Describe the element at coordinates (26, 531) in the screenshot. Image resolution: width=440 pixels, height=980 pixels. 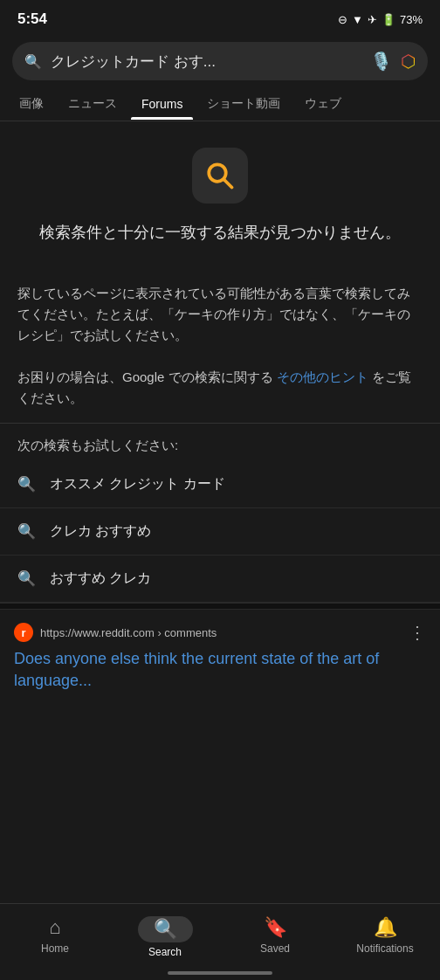
I see `search-icon-2: 🔍` at that location.